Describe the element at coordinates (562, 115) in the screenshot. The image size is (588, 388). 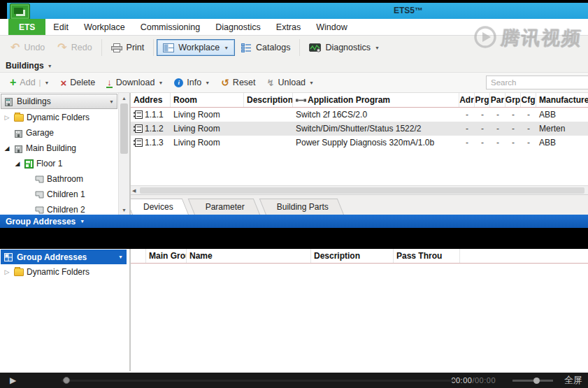
I see `cell-manufacturer: ABB` at that location.